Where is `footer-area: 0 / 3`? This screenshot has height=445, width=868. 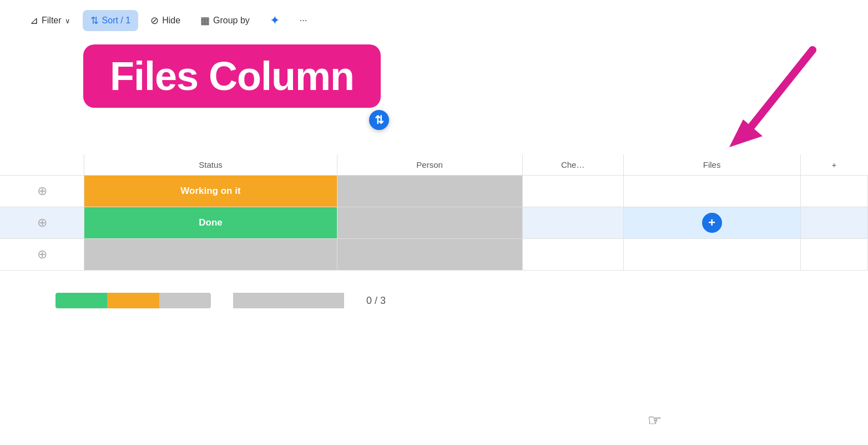 footer-area: 0 / 3 is located at coordinates (434, 301).